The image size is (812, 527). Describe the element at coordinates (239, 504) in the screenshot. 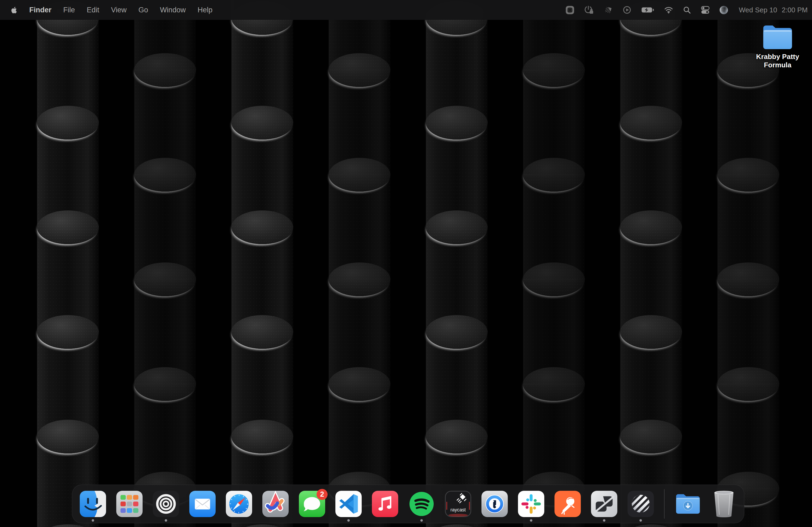

I see `dock-safari-icon` at that location.